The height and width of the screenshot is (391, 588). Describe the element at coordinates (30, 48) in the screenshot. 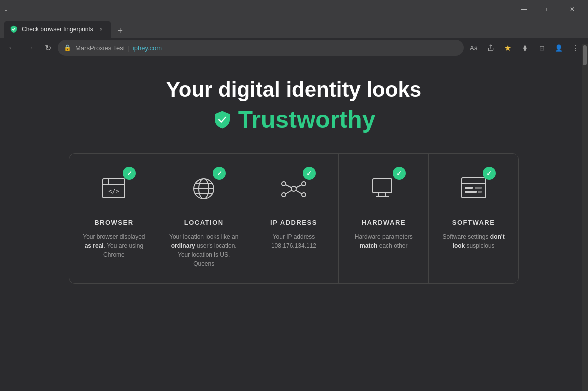

I see `forward-button: →` at that location.